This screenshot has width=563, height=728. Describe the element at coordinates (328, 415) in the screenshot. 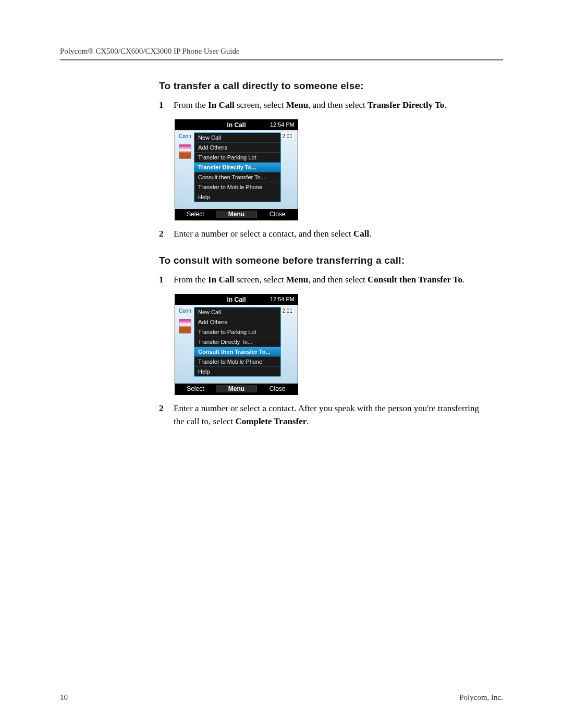

I see `step-body: Enter a number or select a contact. Afte…` at that location.